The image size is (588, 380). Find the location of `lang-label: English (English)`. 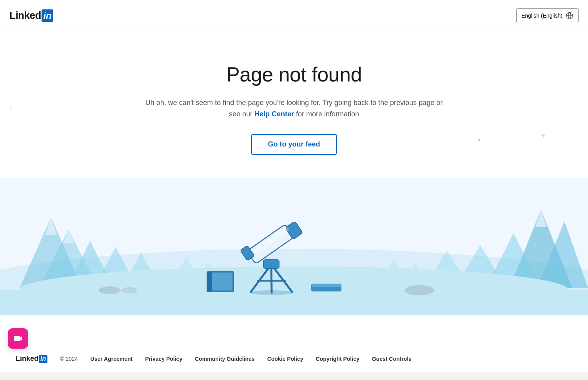

lang-label: English (English) is located at coordinates (542, 16).